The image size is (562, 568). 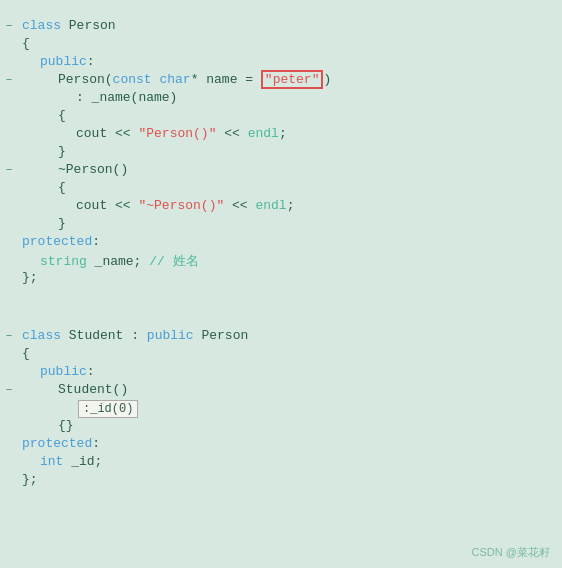 I want to click on code-content: cout << "Person()" << endl;, so click(x=152, y=134).